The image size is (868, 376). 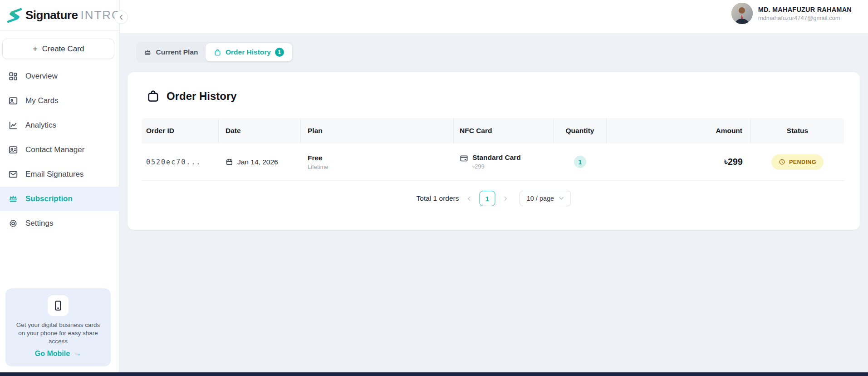 I want to click on brand-logo-icon, so click(x=15, y=15).